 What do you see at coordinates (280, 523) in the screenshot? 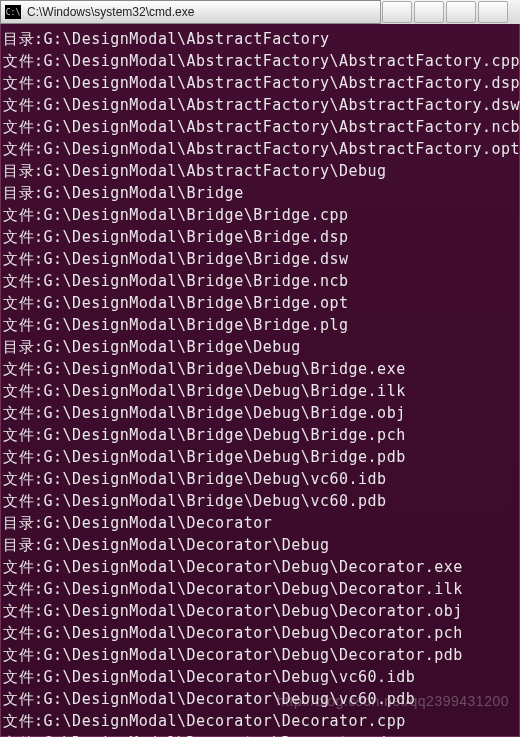
I see `path-text: G:\DesignModal\Decorator` at bounding box center [280, 523].